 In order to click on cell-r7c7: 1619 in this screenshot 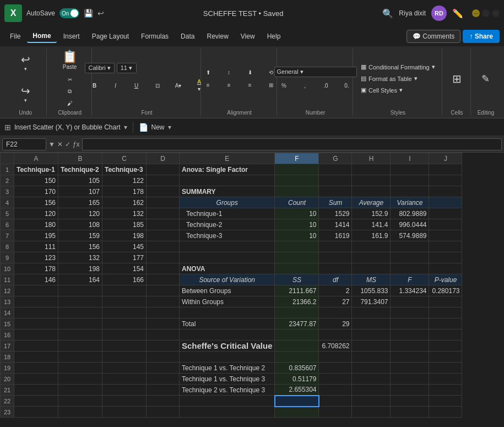, I will do `click(335, 236)`.